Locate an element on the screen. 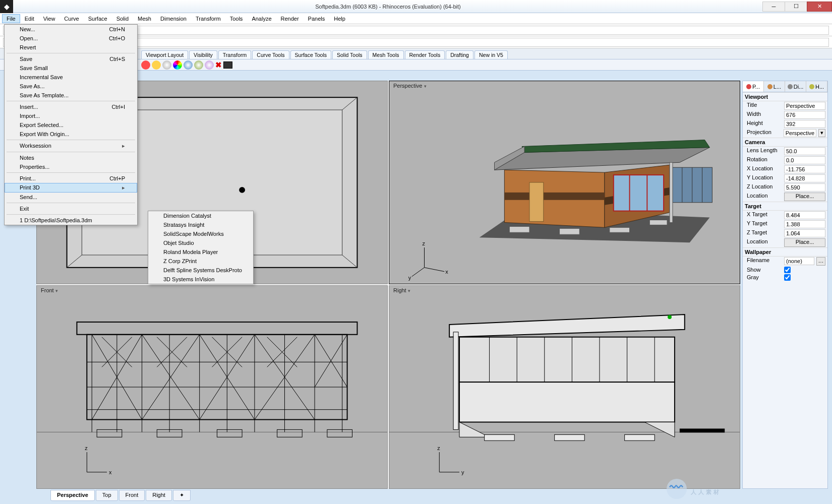 The image size is (832, 504). menu-file: File is located at coordinates (11, 19).